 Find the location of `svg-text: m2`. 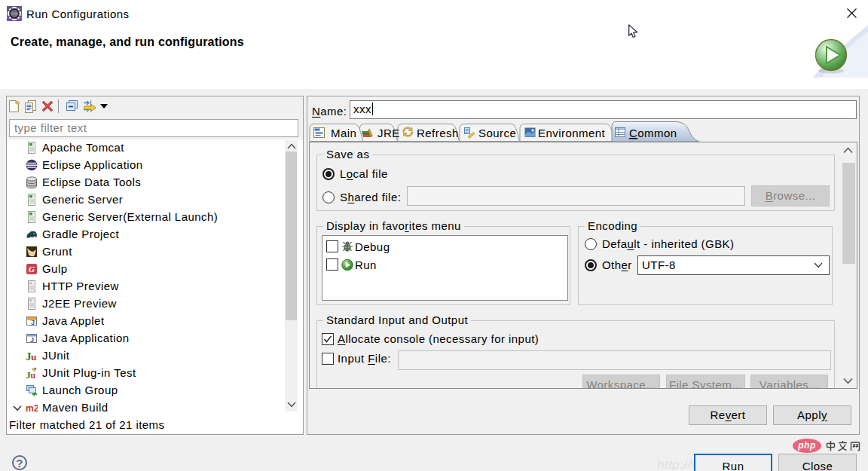

svg-text: m2 is located at coordinates (32, 408).